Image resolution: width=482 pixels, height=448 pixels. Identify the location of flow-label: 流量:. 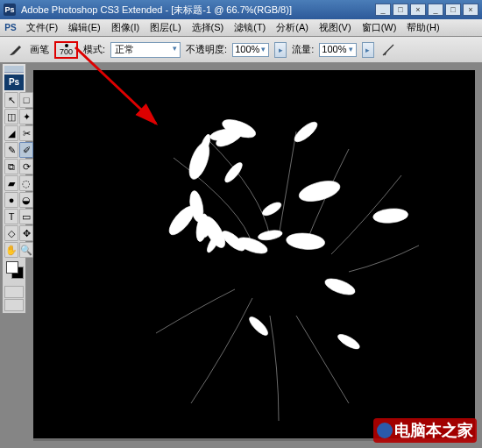
(303, 49).